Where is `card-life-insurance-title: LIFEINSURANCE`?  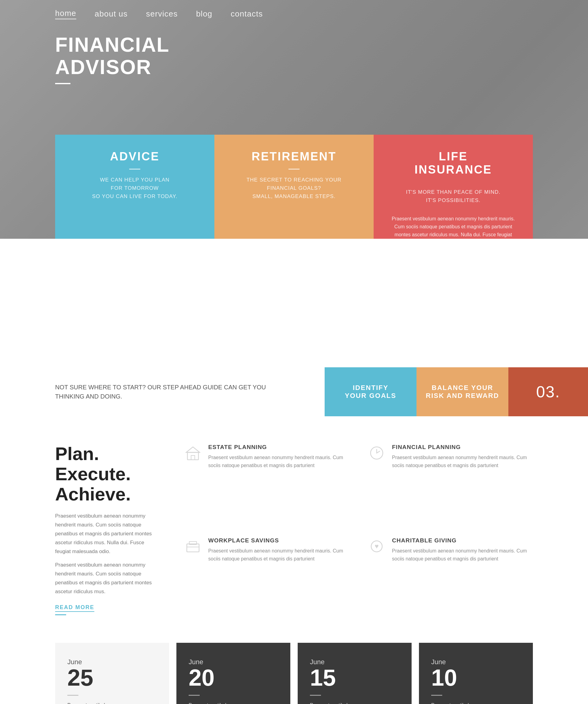 card-life-insurance-title: LIFEINSURANCE is located at coordinates (453, 163).